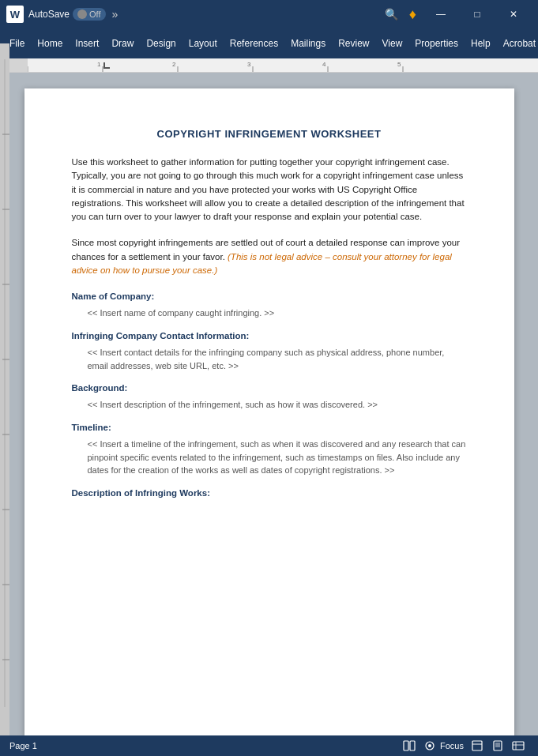 The height and width of the screenshot is (756, 538). Describe the element at coordinates (269, 493) in the screenshot. I see `label-description: Description of Infringing Works:` at that location.